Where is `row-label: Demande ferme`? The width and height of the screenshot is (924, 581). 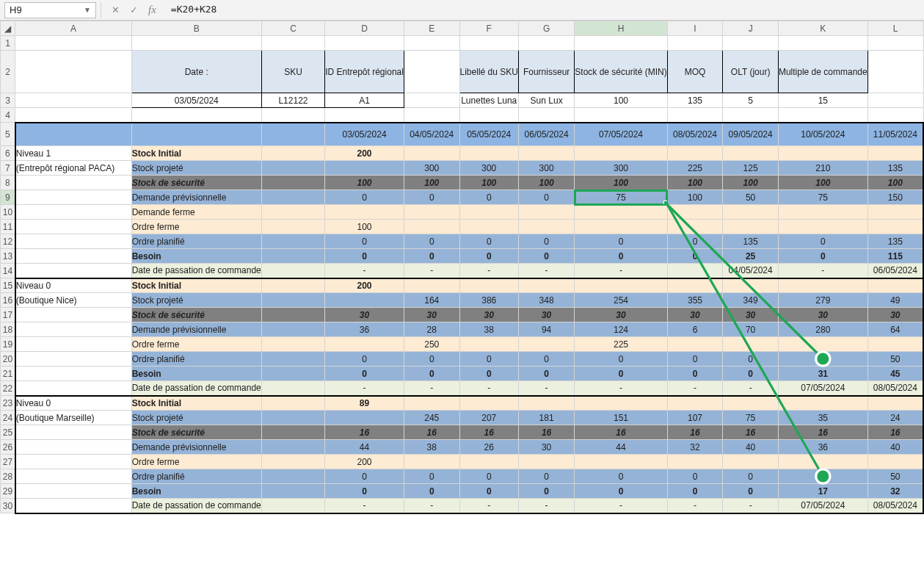 row-label: Demande ferme is located at coordinates (197, 212).